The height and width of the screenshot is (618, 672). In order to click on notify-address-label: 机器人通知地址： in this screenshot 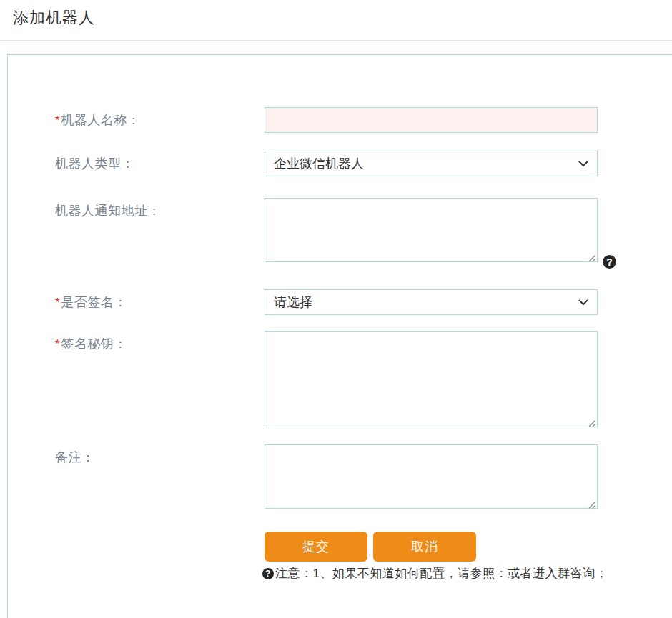, I will do `click(159, 211)`.